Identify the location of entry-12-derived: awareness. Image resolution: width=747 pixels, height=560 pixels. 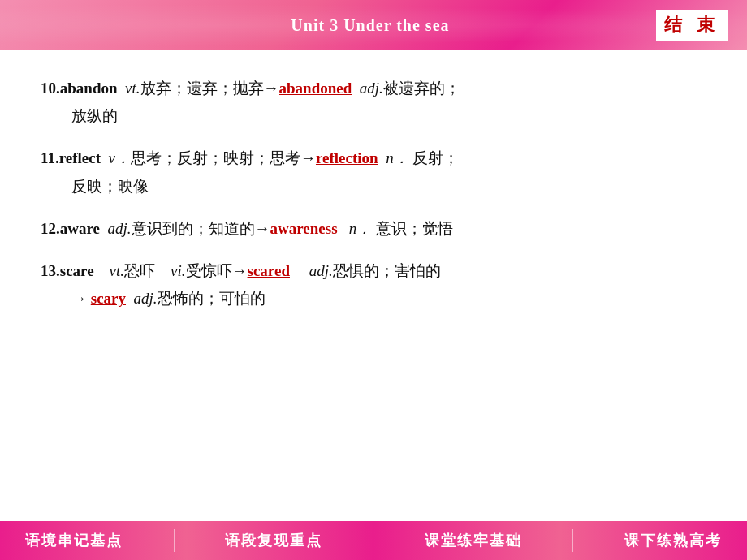
(304, 229).